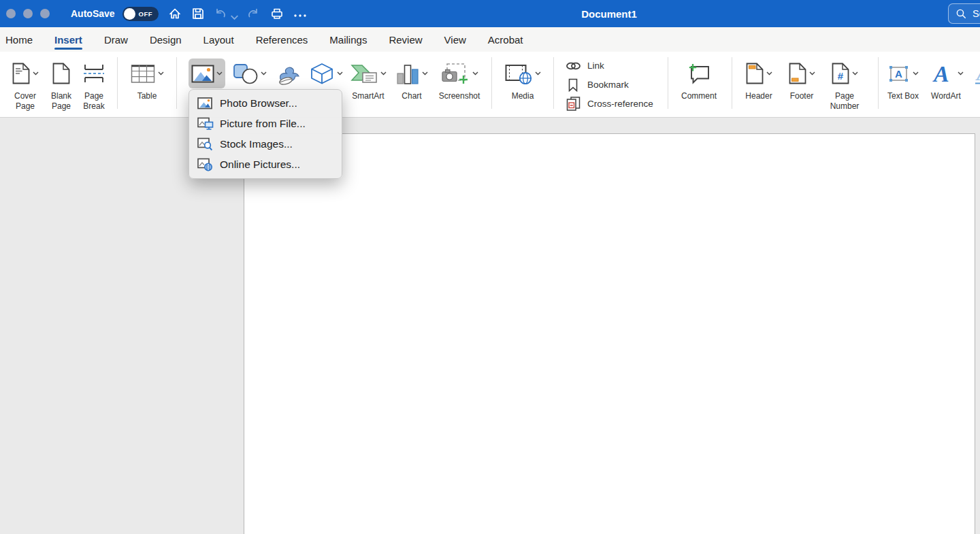 The height and width of the screenshot is (534, 980). I want to click on link-button: Link, so click(609, 65).